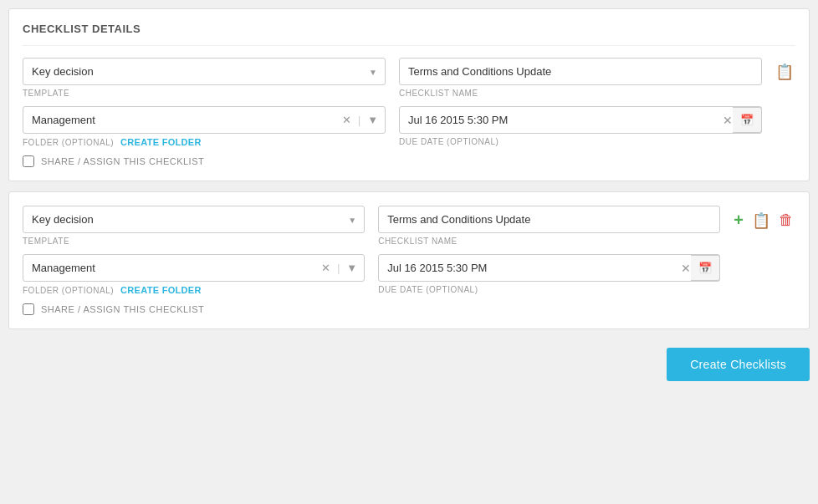 The width and height of the screenshot is (818, 504). What do you see at coordinates (204, 120) in the screenshot?
I see `card1-folder-select: Management General` at bounding box center [204, 120].